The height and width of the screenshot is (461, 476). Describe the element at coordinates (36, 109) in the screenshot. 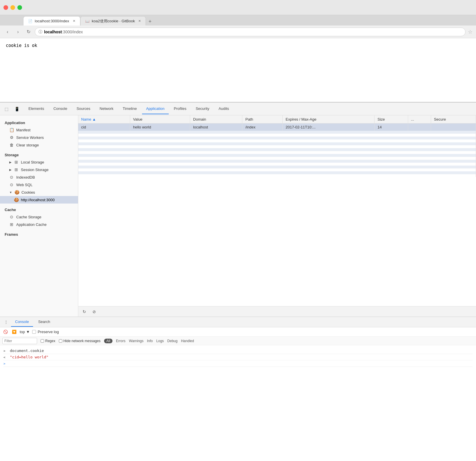

I see `tab-elements: Elements` at that location.